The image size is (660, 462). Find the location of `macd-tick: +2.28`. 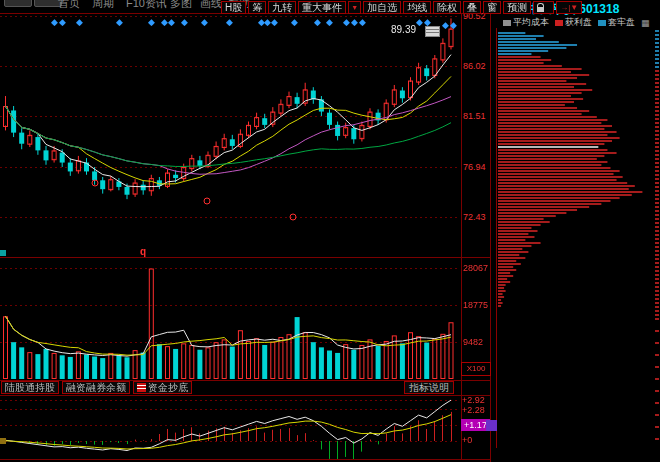

macd-tick: +2.28 is located at coordinates (476, 410).